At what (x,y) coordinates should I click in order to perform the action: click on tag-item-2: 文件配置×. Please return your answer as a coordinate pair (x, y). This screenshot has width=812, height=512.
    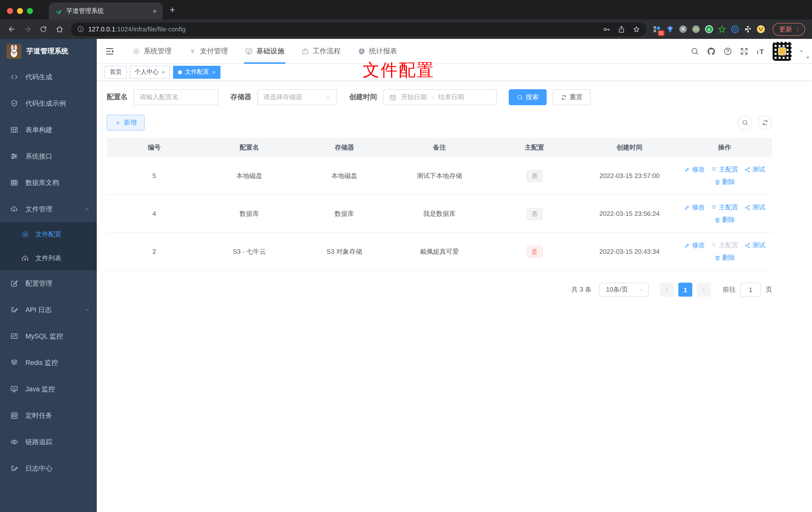
    Looking at the image, I should click on (197, 72).